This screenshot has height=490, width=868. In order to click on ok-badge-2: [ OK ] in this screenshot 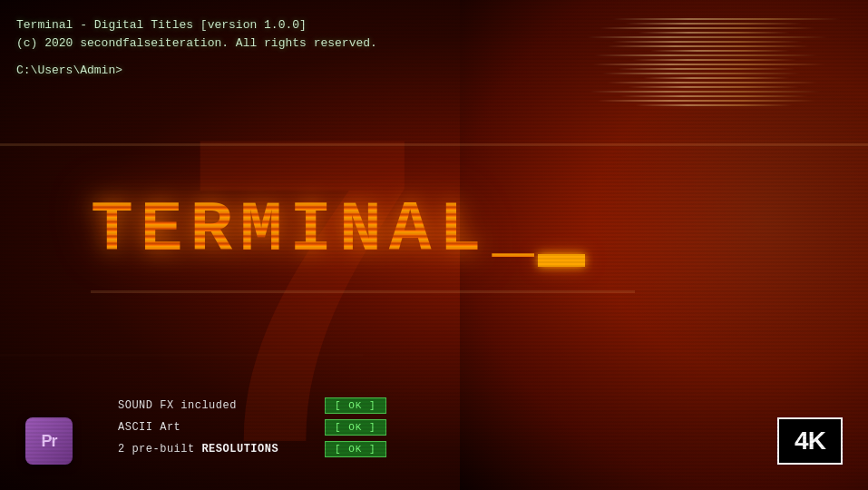, I will do `click(356, 427)`.